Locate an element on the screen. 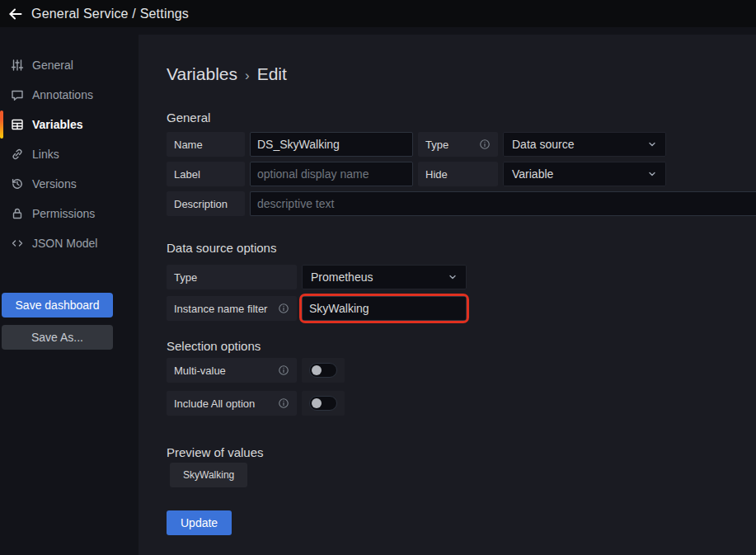 This screenshot has height=555, width=756. label-input is located at coordinates (331, 174).